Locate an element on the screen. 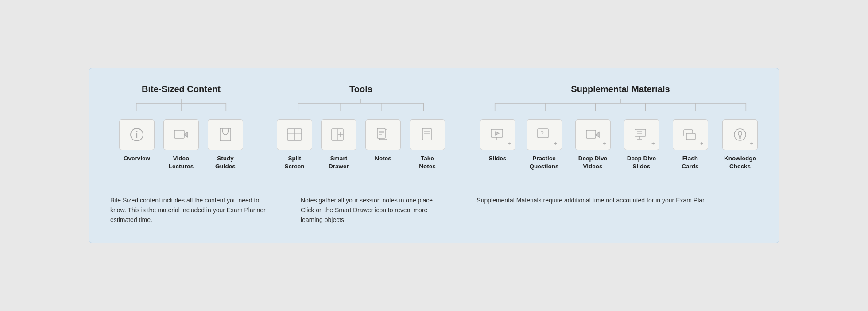  icon-block-take-notes: Take Notes is located at coordinates (427, 144).